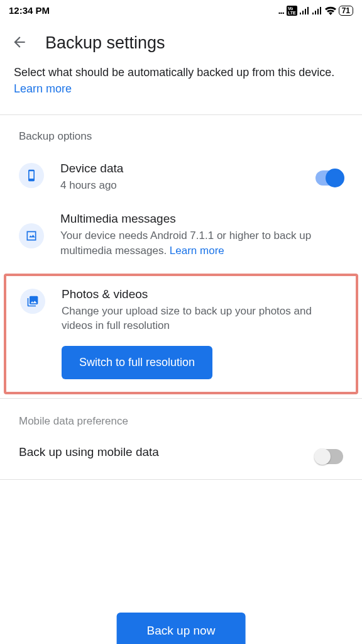 Image resolution: width=362 pixels, height=644 pixels. I want to click on status-time: 12:34 PM, so click(29, 10).